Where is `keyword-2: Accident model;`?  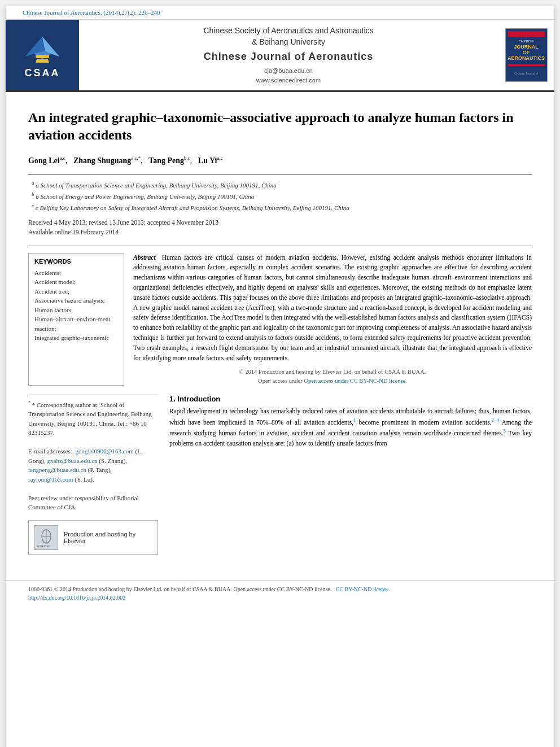
keyword-2: Accident model; is located at coordinates (76, 282).